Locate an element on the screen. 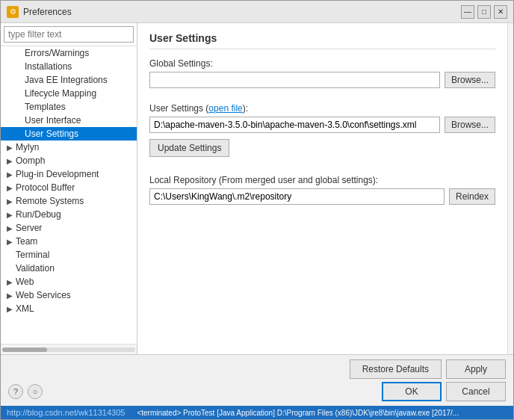 Image resolution: width=514 pixels, height=420 pixels. footer-icons: ? ○ is located at coordinates (25, 392).